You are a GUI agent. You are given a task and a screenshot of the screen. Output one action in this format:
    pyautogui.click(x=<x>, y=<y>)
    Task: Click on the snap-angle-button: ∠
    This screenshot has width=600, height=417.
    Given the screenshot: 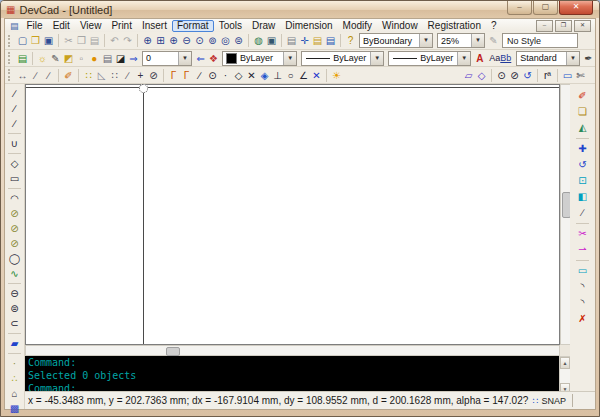 What is the action you would take?
    pyautogui.click(x=304, y=76)
    